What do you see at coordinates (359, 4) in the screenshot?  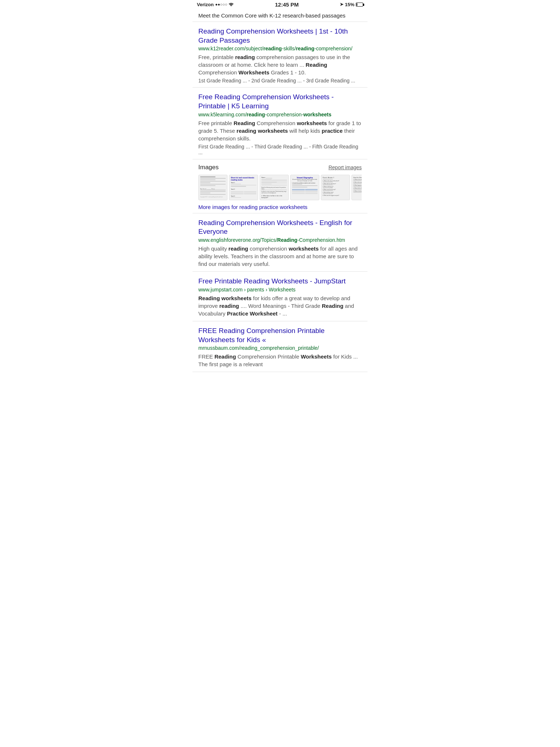 I see `battery-icon` at bounding box center [359, 4].